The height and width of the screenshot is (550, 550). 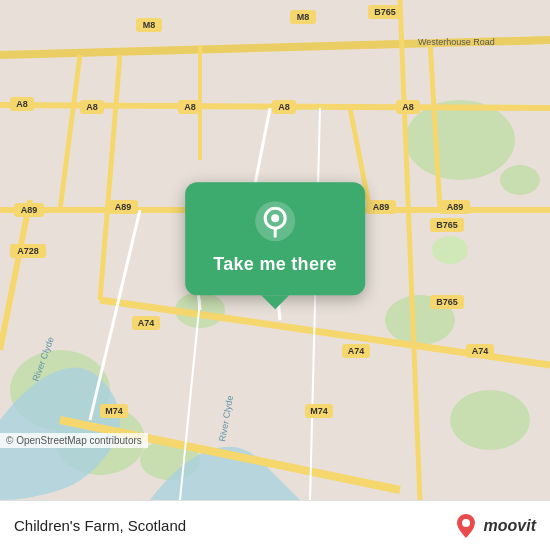 What do you see at coordinates (74, 440) in the screenshot?
I see `map-attribution: © OpenStreetMap contributors` at bounding box center [74, 440].